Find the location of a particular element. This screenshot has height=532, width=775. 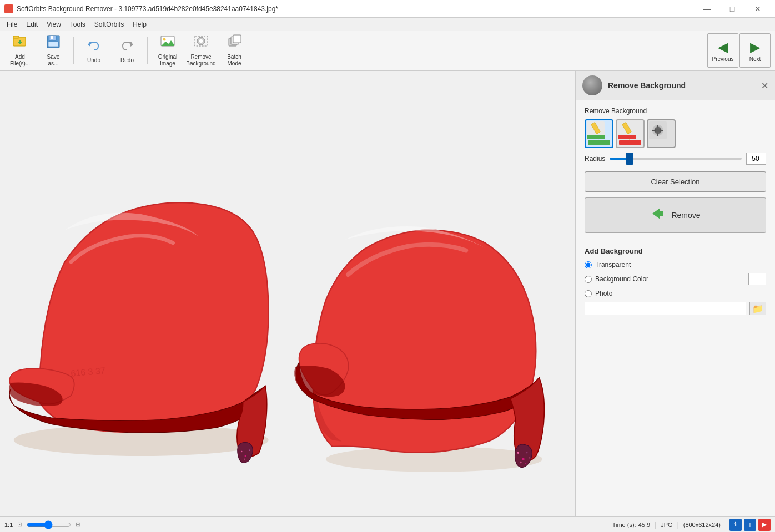

original-image-icon is located at coordinates (168, 43).